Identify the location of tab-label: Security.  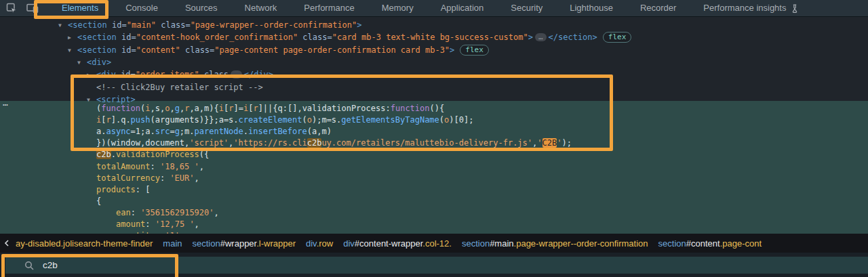
(526, 8).